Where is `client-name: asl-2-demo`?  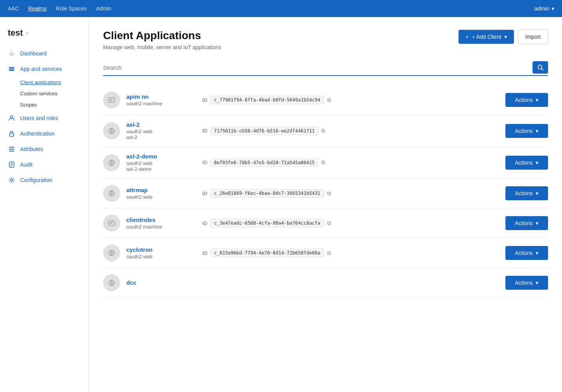 client-name: asl-2-demo is located at coordinates (161, 156).